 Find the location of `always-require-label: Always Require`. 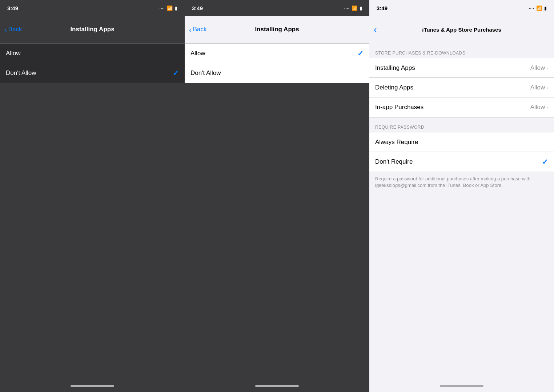

always-require-label: Always Require is located at coordinates (397, 142).